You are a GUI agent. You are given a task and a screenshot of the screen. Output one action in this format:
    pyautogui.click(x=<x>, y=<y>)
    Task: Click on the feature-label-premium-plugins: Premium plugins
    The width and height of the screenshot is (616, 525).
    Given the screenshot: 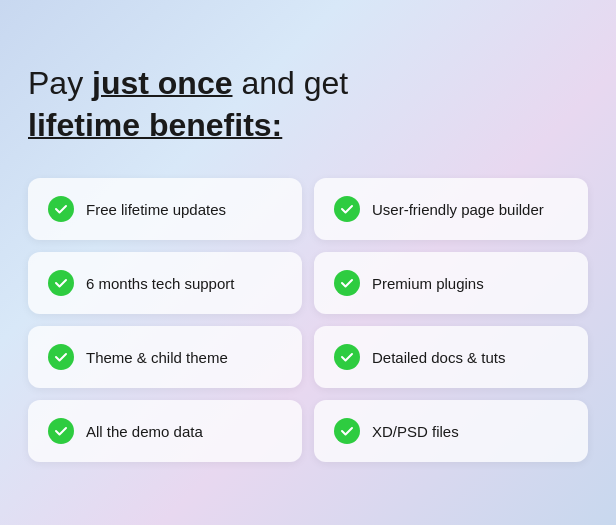 What is the action you would take?
    pyautogui.click(x=428, y=284)
    